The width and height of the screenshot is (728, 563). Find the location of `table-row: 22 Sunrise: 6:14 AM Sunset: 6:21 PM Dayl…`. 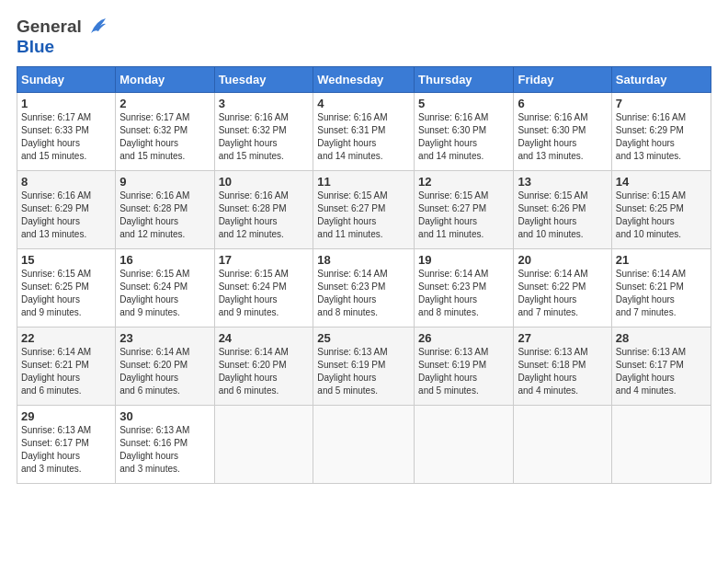

table-row: 22 Sunrise: 6:14 AM Sunset: 6:21 PM Dayl… is located at coordinates (66, 366).